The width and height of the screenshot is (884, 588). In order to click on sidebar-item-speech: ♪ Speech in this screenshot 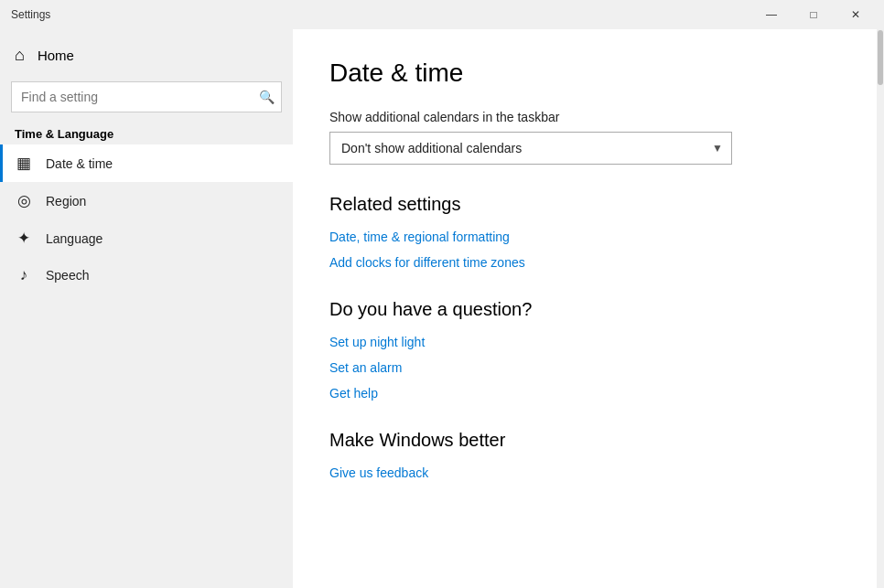, I will do `click(146, 275)`.